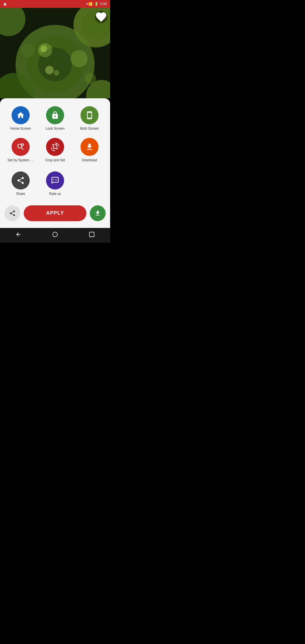 Image resolution: width=305 pixels, height=644 pixels. Describe the element at coordinates (55, 119) in the screenshot. I see `lock-screen-option: Lock Screen` at that location.